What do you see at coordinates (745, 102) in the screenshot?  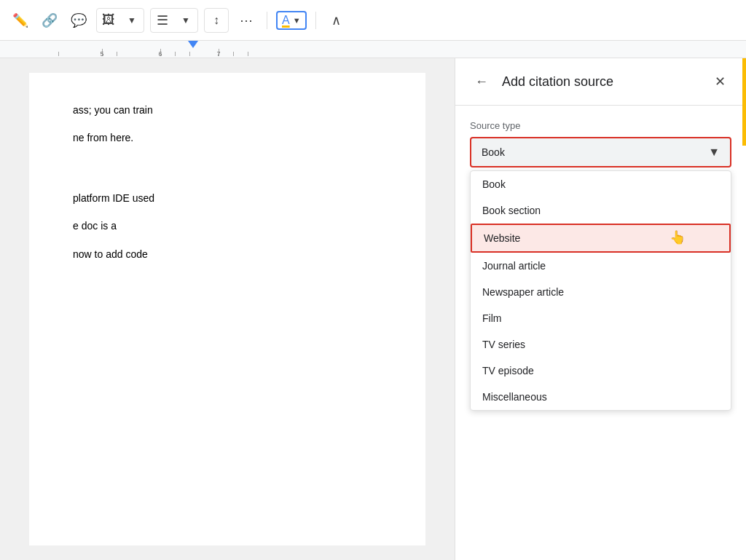 I see `panel-accent` at bounding box center [745, 102].